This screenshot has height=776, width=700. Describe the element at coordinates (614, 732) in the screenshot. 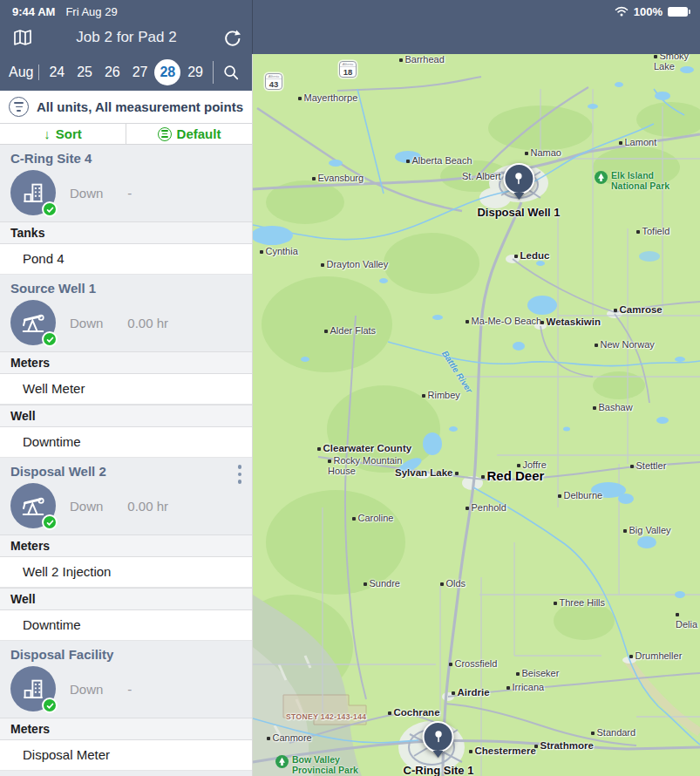

I see `map-label: Standard` at that location.